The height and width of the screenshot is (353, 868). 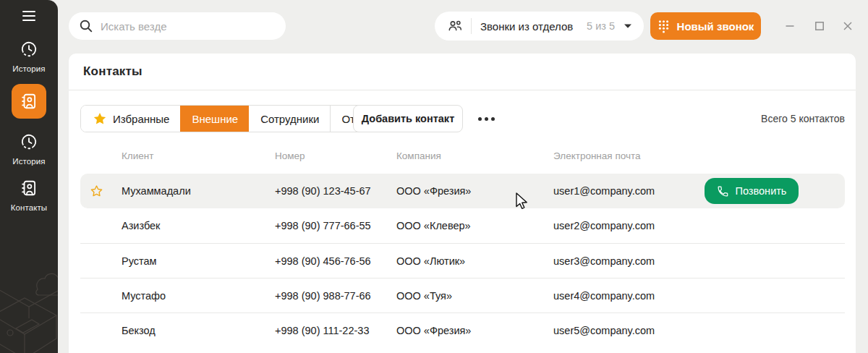 What do you see at coordinates (29, 149) in the screenshot?
I see `sidebar-item-history: История` at bounding box center [29, 149].